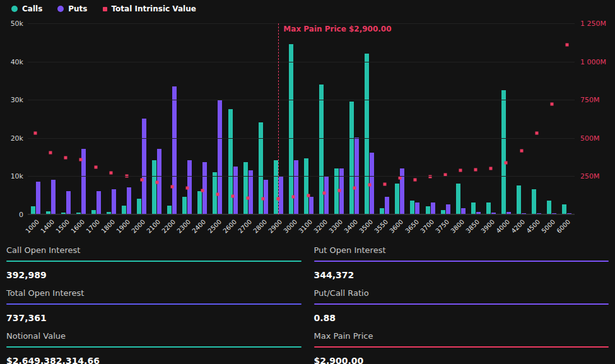 The image size is (615, 364). What do you see at coordinates (460, 119) in the screenshot?
I see `strike-group-3800: 3800` at bounding box center [460, 119].